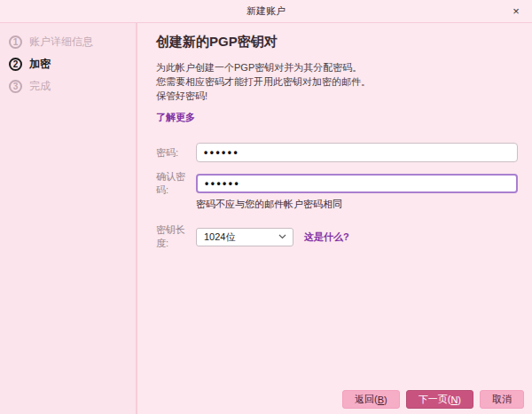 Image resolution: width=532 pixels, height=414 pixels. I want to click on confirm-password-label: 确认密码:, so click(176, 184).